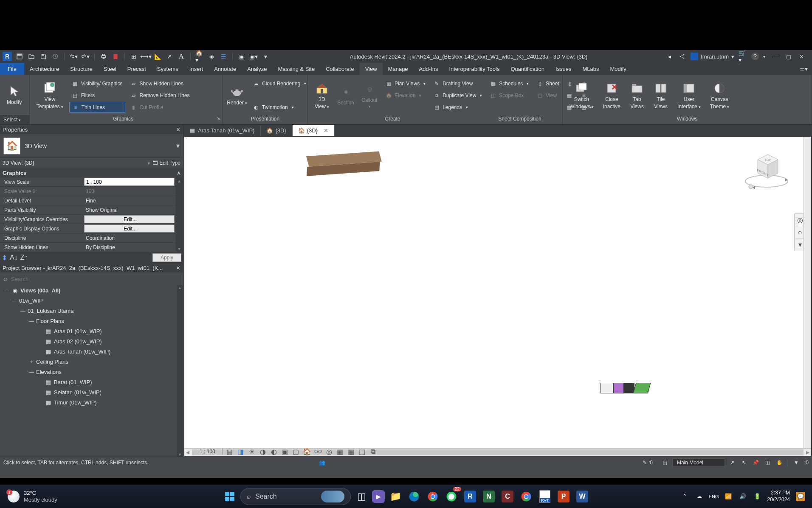  Describe the element at coordinates (768, 463) in the screenshot. I see `select-face-icon: ◫` at that location.